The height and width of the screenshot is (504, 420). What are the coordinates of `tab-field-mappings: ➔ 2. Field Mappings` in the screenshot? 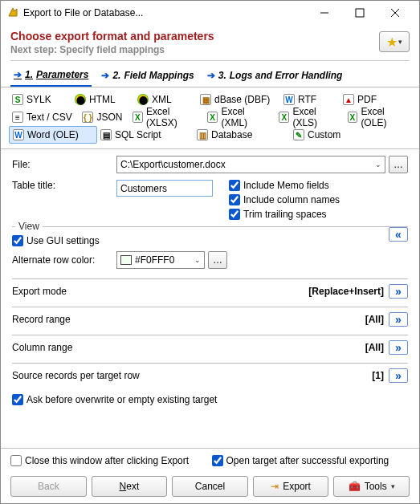 It's located at (148, 76).